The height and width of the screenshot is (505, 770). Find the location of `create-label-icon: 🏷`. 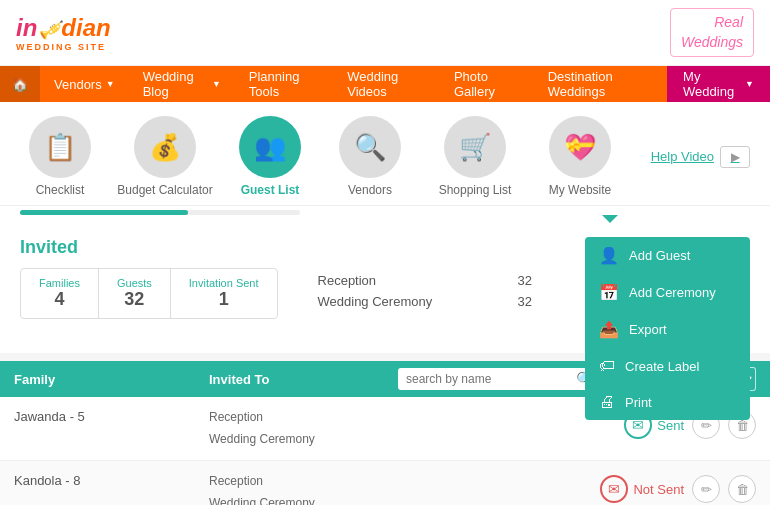

create-label-icon: 🏷 is located at coordinates (607, 366).